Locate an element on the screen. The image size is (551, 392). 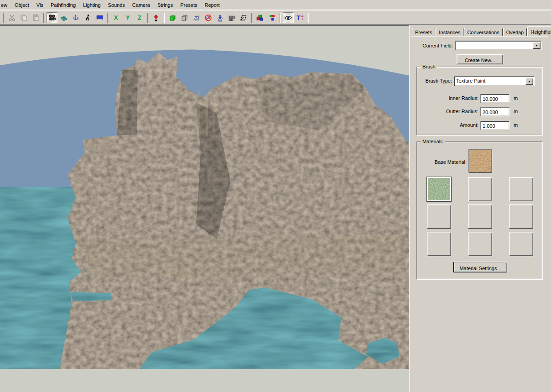
flag-icon is located at coordinates (99, 18).